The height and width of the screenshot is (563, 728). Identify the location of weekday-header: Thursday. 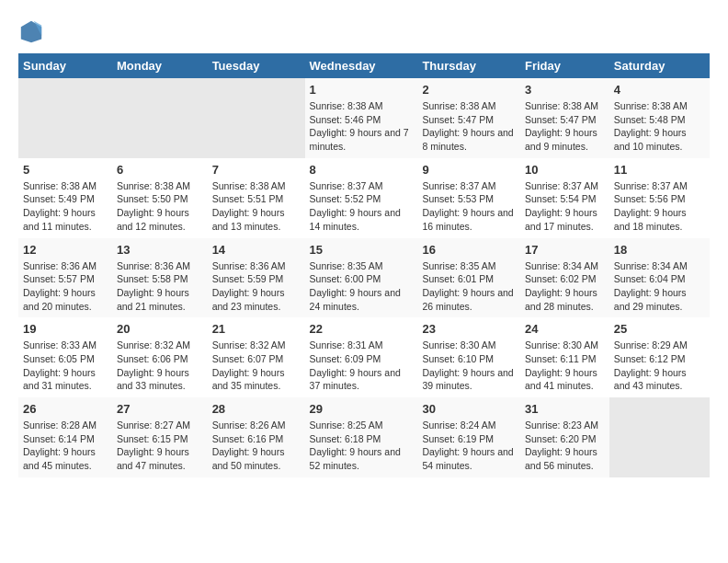
(469, 66).